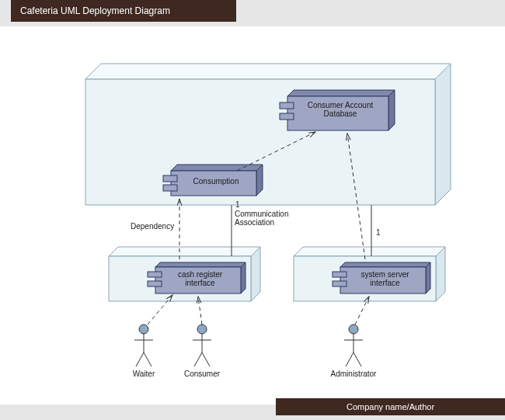 This screenshot has width=505, height=420. What do you see at coordinates (238, 205) in the screenshot?
I see `label-mult-1-left: 1` at bounding box center [238, 205].